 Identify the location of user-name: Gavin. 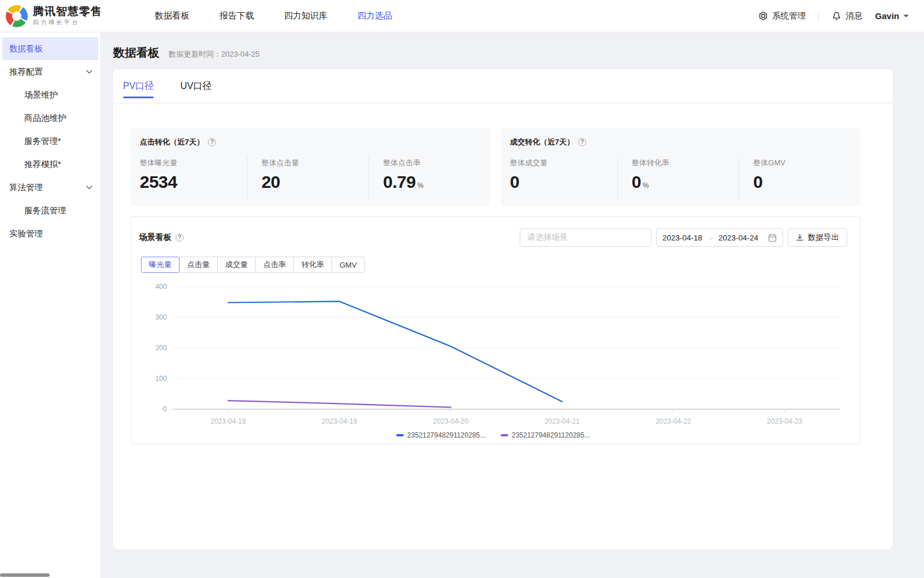
(887, 16).